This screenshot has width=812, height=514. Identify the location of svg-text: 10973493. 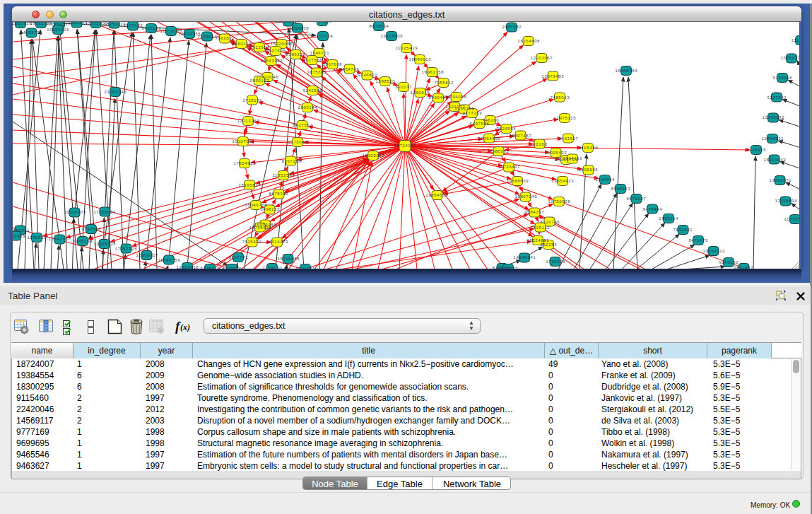
(553, 76).